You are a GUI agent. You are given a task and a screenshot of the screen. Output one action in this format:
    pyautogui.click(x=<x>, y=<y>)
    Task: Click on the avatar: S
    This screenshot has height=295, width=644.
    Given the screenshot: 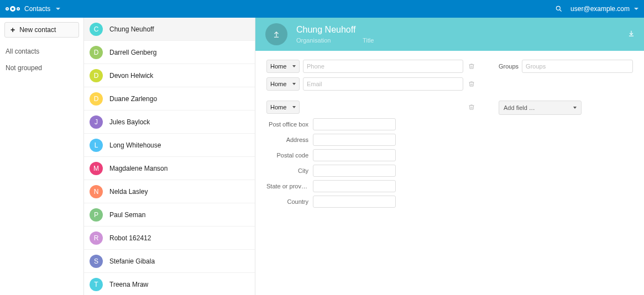 What is the action you would take?
    pyautogui.click(x=96, y=261)
    